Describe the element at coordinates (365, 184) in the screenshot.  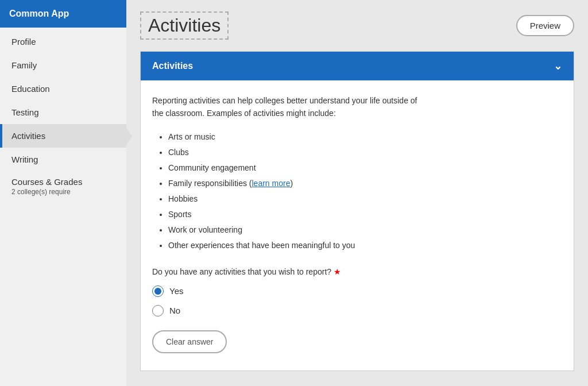
I see `list-item: Family responsibilities (learn more)` at that location.